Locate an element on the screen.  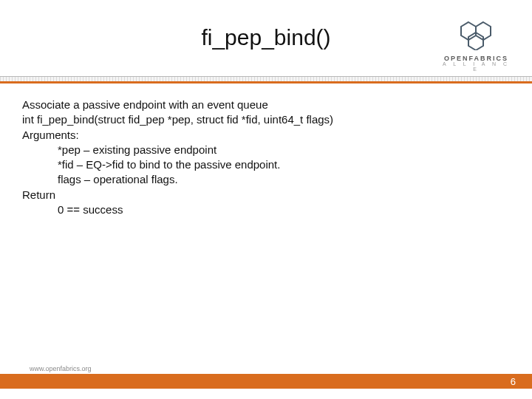
footer-bar is located at coordinates (266, 381).